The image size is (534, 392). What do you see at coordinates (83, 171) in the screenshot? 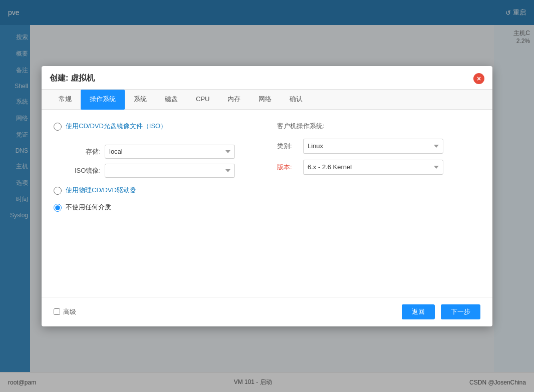
I see `iso-label: ISO镜像:` at bounding box center [83, 171].